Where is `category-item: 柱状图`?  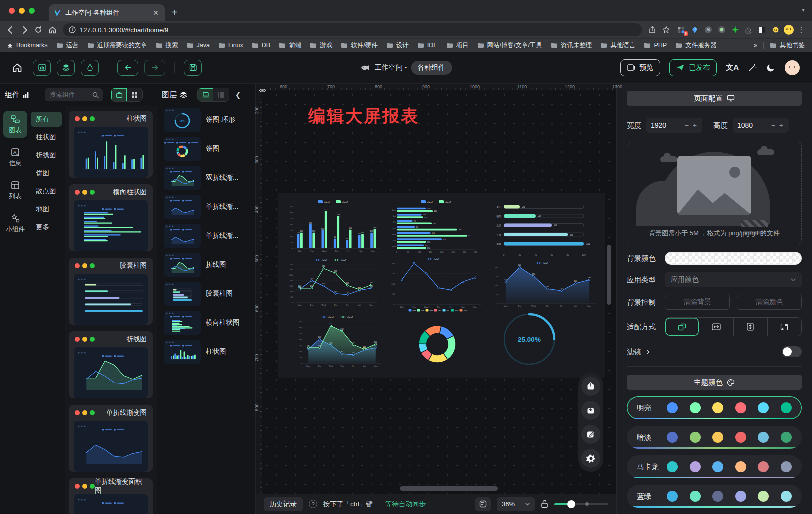 category-item: 柱状图 is located at coordinates (46, 137).